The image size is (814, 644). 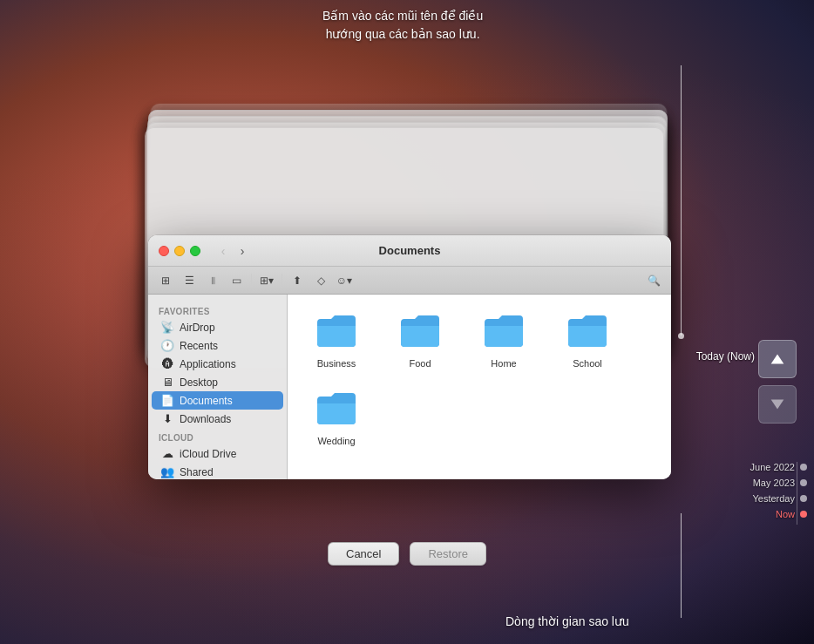 What do you see at coordinates (180, 251) in the screenshot?
I see `traffic-lights` at bounding box center [180, 251].